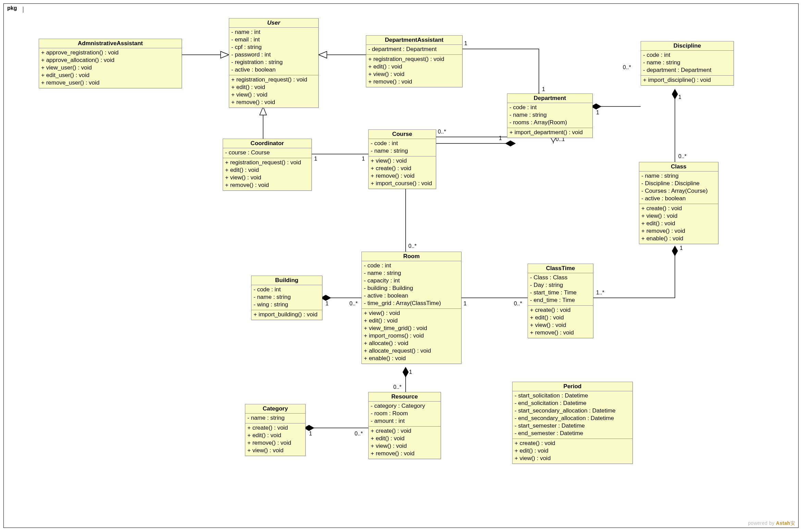 Image resolution: width=802 pixels, height=532 pixels. Describe the element at coordinates (572, 411) in the screenshot. I see `uml-member: - start_secondary_allocation : Datetime` at that location.